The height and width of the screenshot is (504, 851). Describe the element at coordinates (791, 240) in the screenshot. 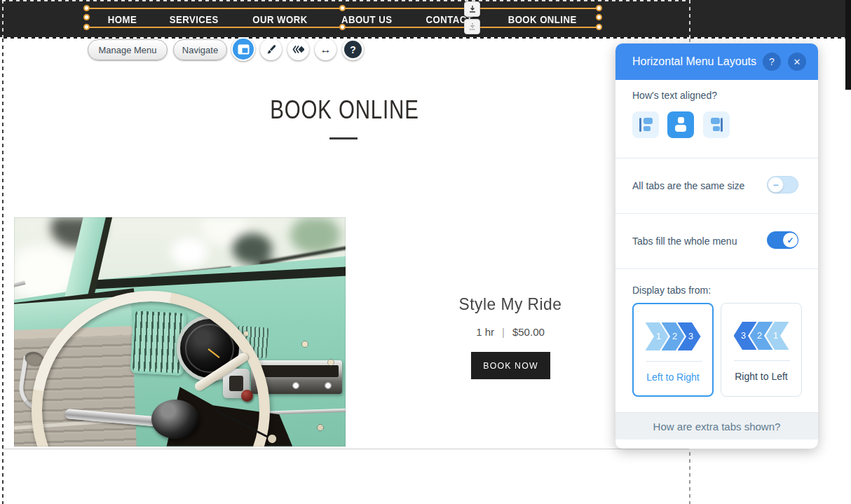

I see `toggle-knob-check-icon: ✓` at that location.